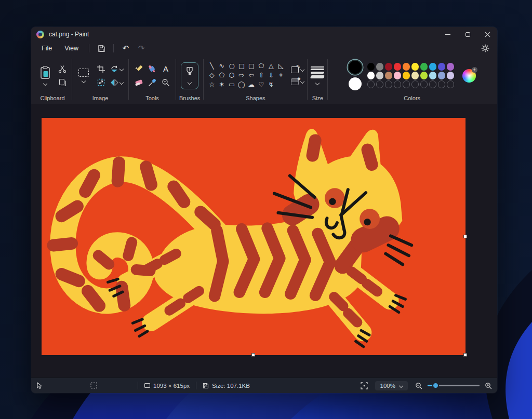  What do you see at coordinates (261, 76) in the screenshot?
I see `shape-arrow-up: ⇧` at bounding box center [261, 76].